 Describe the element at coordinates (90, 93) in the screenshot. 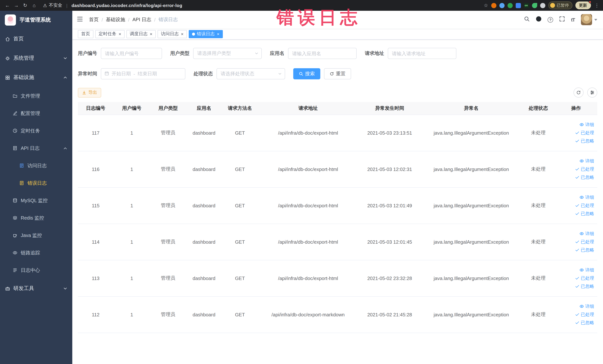

I see `export-button: 导出` at that location.